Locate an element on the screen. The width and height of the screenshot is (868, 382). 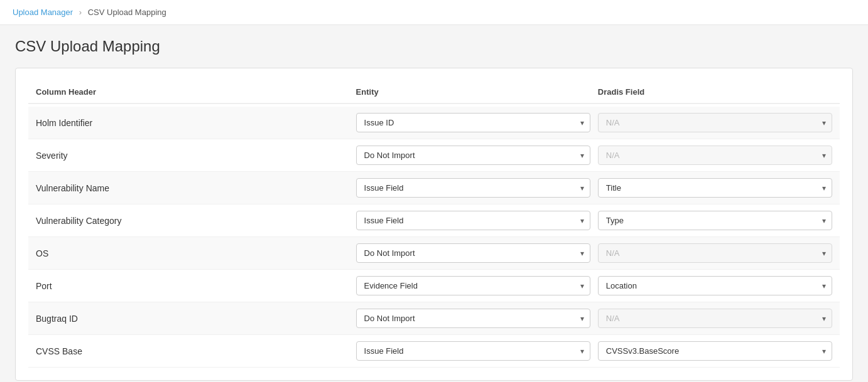
table-row: CVSS BaseIssue FieldDo Not ImportIssue I… is located at coordinates (434, 351).